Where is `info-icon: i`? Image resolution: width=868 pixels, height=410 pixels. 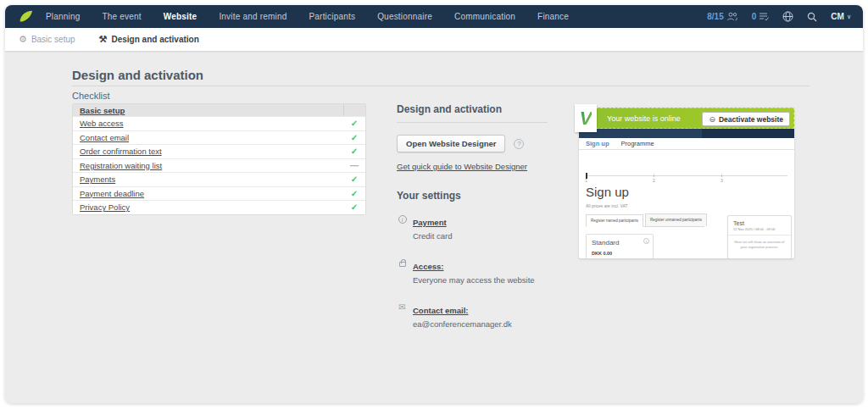
info-icon: i is located at coordinates (646, 241).